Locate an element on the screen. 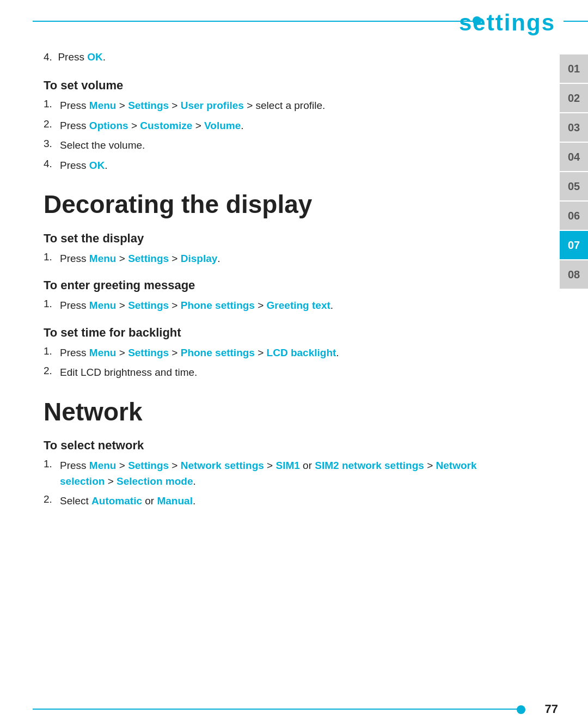 The image size is (588, 726). footer-line is located at coordinates (278, 709).